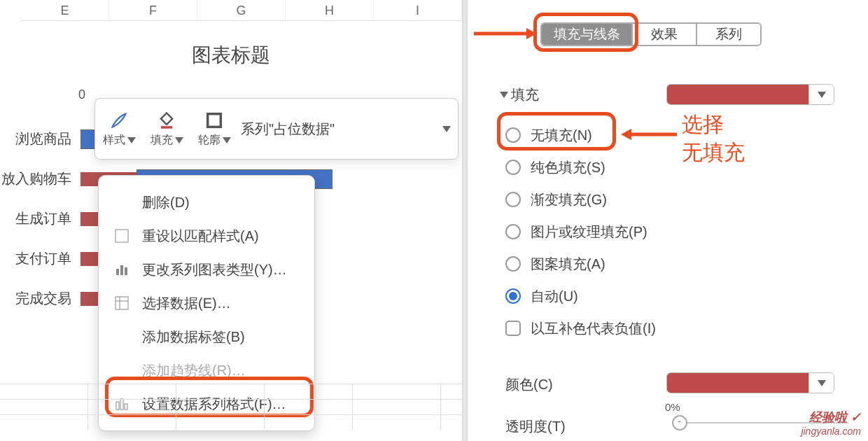 The height and width of the screenshot is (441, 868). What do you see at coordinates (673, 407) in the screenshot?
I see `slider-value: 0%` at bounding box center [673, 407].